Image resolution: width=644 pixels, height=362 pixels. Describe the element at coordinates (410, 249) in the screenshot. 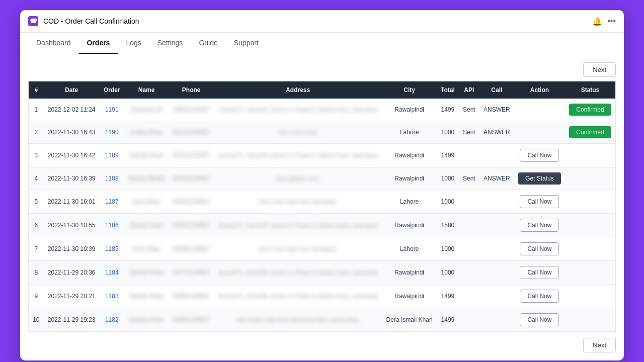

I see `cell-city: Lahore` at that location.